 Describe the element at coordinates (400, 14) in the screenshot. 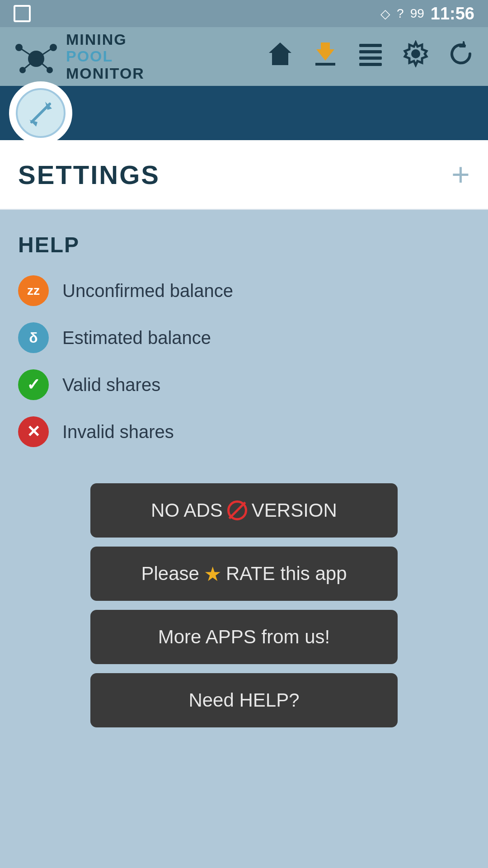

I see `help-icon: ?` at that location.